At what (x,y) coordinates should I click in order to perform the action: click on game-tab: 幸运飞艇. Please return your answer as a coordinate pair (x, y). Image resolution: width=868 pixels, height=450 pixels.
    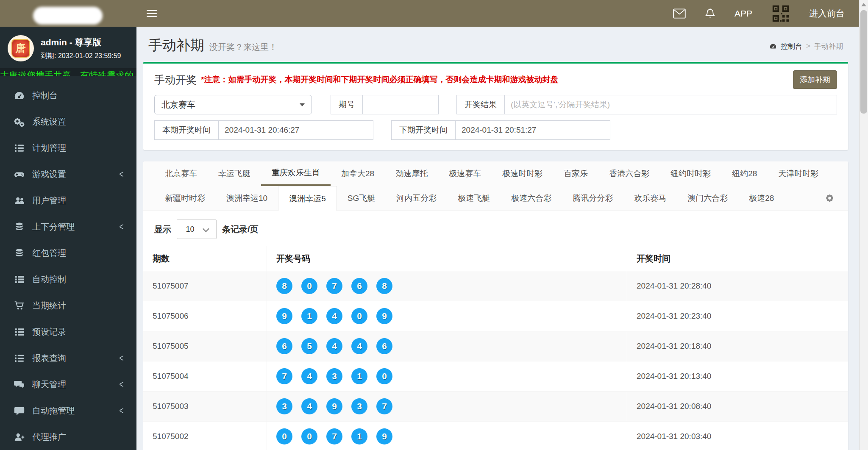
    Looking at the image, I should click on (234, 174).